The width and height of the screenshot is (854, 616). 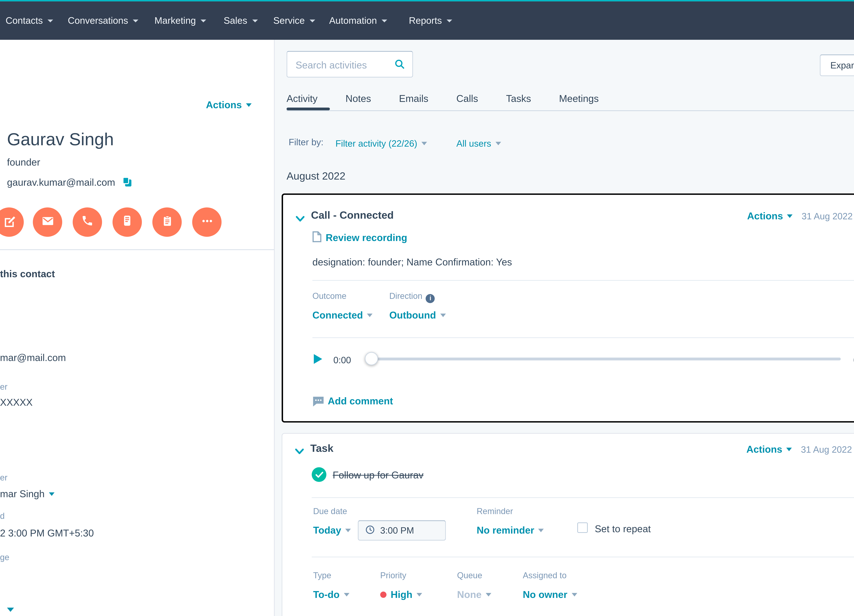 What do you see at coordinates (343, 315) in the screenshot?
I see `outcome-dropdown: Connected` at bounding box center [343, 315].